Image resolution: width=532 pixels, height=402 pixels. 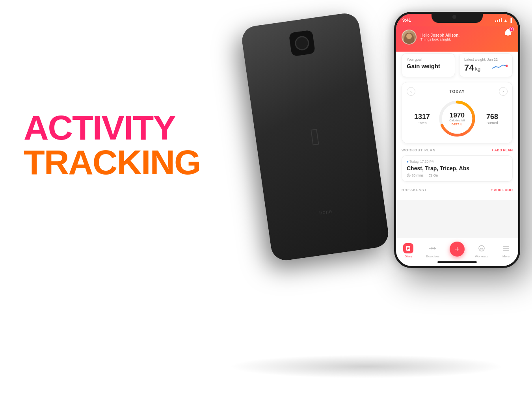 I want to click on ring-center: 1970 Calories left DETAIL, so click(x=457, y=119).